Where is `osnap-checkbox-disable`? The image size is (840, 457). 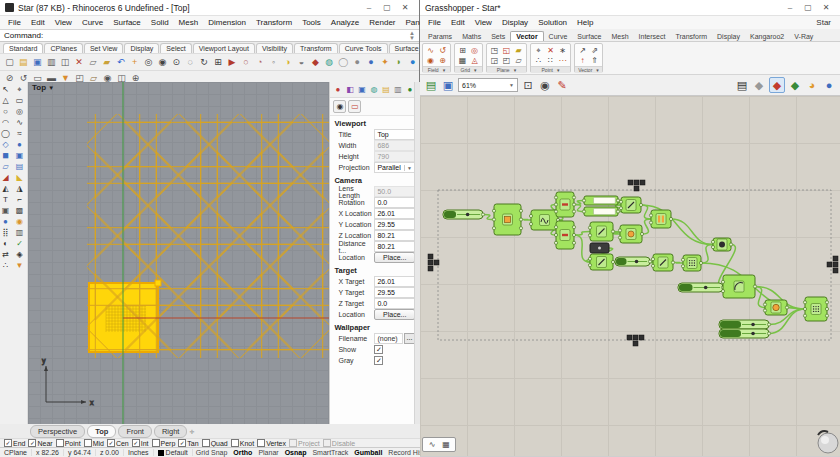
osnap-checkbox-disable is located at coordinates (327, 443).